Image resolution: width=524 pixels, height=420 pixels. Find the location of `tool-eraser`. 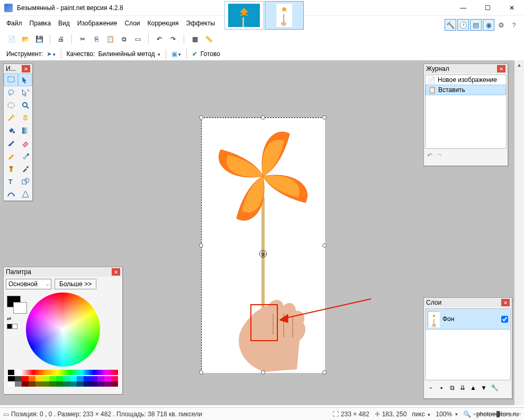

tool-eraser is located at coordinates (25, 143).